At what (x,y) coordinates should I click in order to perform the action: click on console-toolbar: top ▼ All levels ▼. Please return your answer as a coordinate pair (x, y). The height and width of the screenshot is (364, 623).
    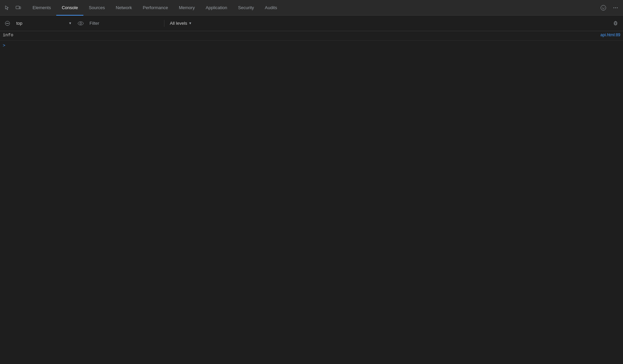
    Looking at the image, I should click on (312, 23).